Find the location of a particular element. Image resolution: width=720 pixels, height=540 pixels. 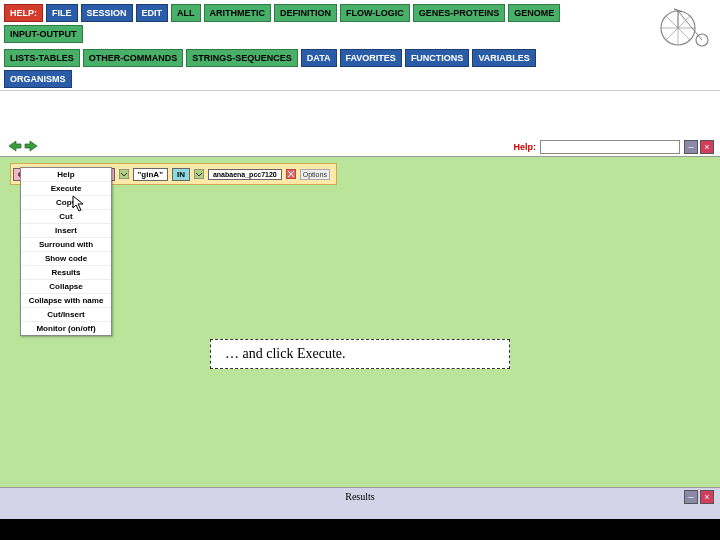

toolbar-button-genome: GENOME is located at coordinates (534, 13).